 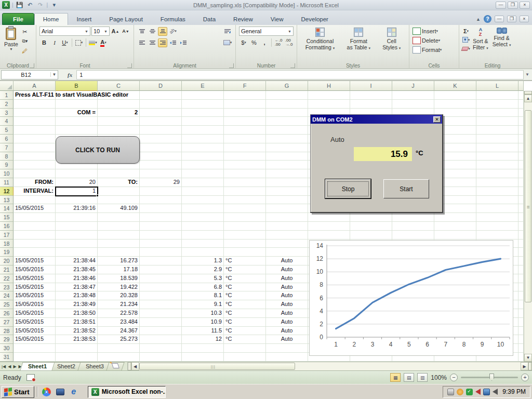 I want to click on cell-E29: 12, so click(x=203, y=340).